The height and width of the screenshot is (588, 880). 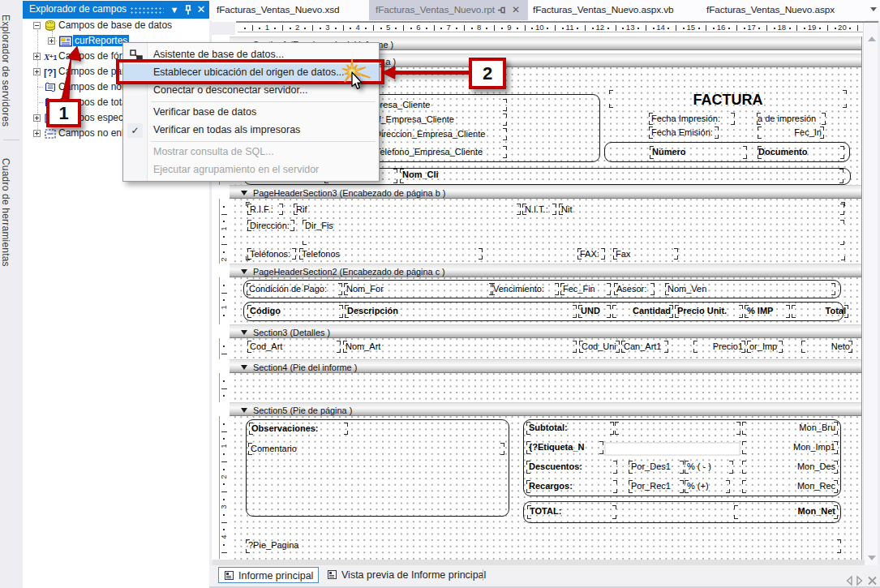 I want to click on callout-step-1: 1, so click(x=63, y=114).